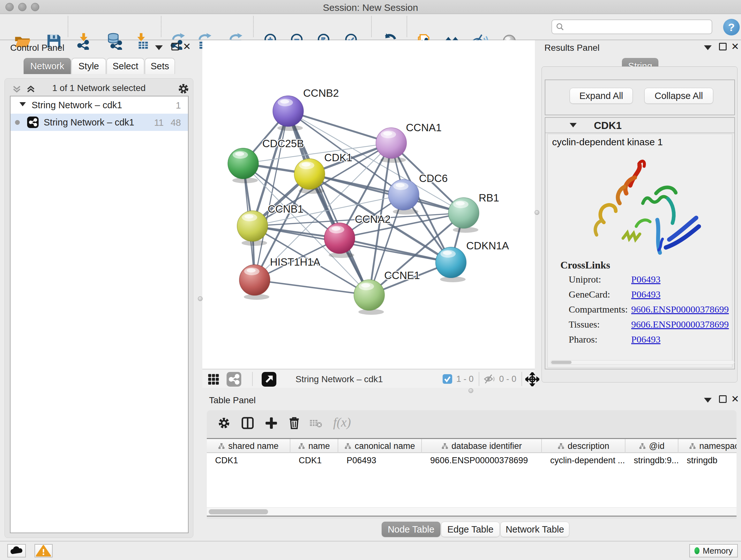 This screenshot has width=741, height=560. I want to click on network-edge-HIST1H1A-CCNE1, so click(312, 288).